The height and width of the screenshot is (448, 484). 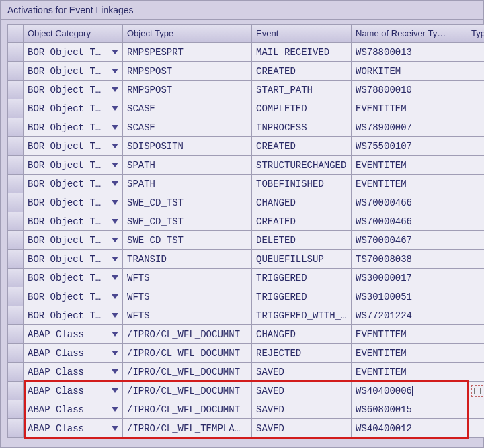 I want to click on receiver-type-cell: WS78800013, so click(x=409, y=52).